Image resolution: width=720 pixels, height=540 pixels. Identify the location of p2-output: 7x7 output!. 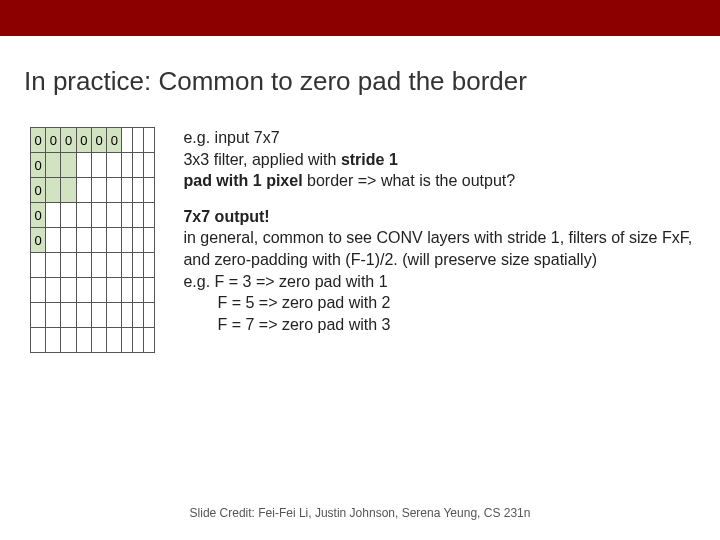
(226, 216).